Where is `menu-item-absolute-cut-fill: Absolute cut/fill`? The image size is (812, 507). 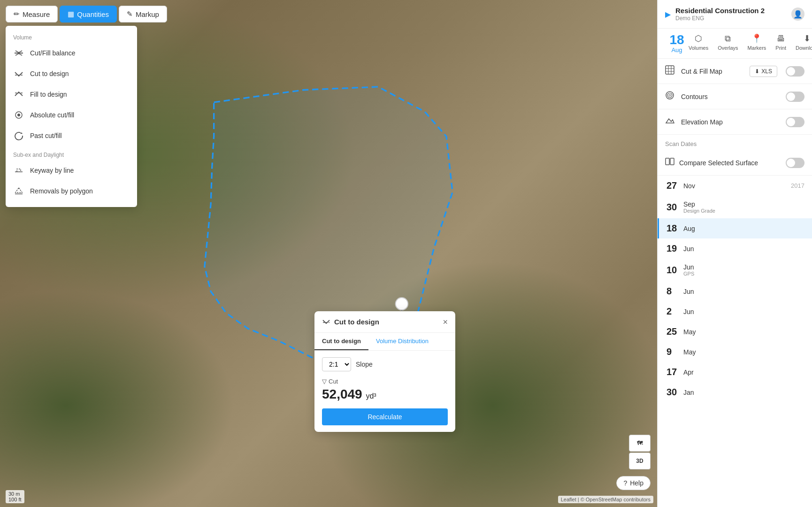 menu-item-absolute-cut-fill: Absolute cut/fill is located at coordinates (71, 115).